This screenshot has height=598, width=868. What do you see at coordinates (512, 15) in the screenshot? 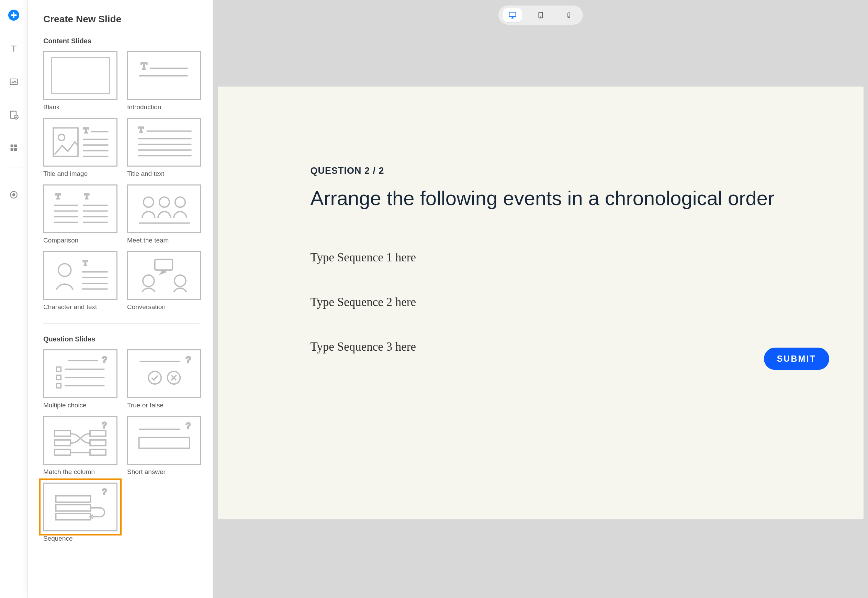
I see `device-desktop-button` at bounding box center [512, 15].